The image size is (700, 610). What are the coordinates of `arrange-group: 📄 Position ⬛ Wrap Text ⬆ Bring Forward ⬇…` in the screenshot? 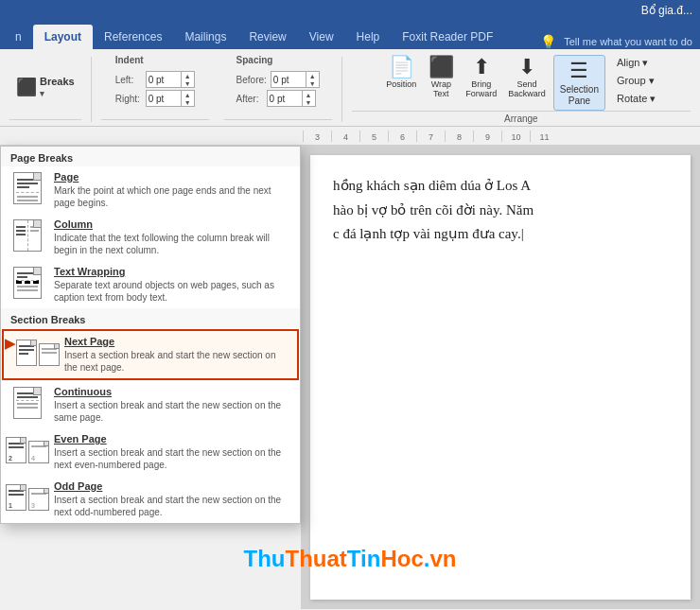 It's located at (521, 89).